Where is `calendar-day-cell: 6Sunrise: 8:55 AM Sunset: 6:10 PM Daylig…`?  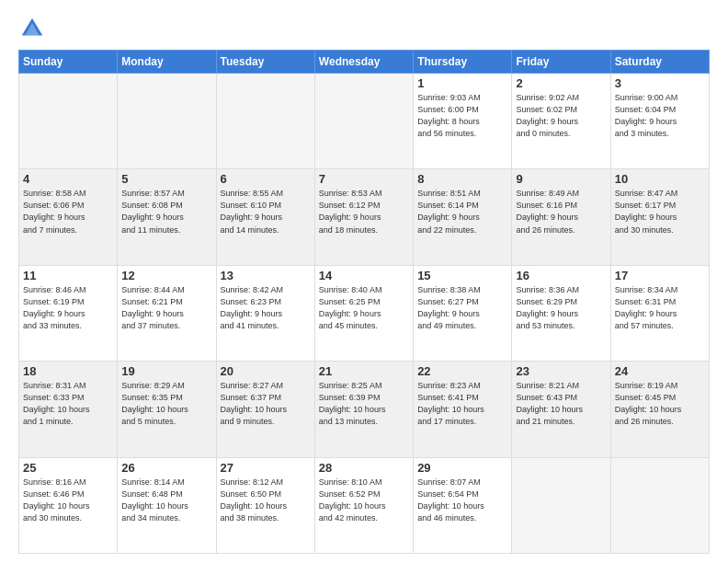 calendar-day-cell: 6Sunrise: 8:55 AM Sunset: 6:10 PM Daylig… is located at coordinates (265, 217).